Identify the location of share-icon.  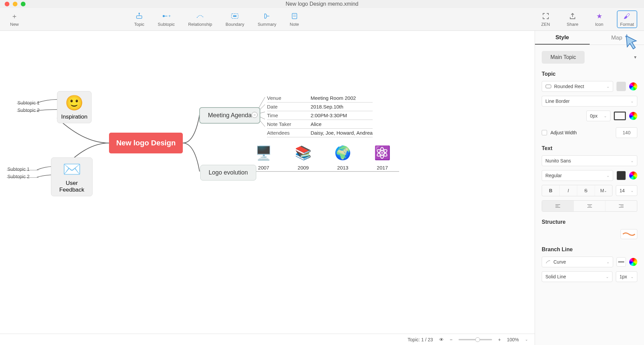
(573, 16).